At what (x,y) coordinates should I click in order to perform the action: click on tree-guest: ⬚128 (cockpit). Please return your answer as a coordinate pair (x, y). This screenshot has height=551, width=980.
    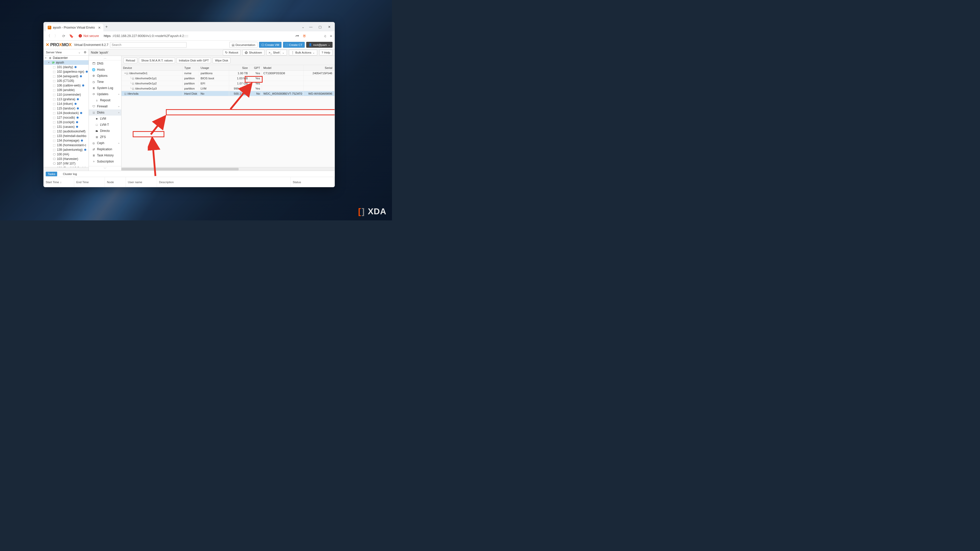
    Looking at the image, I should click on (66, 122).